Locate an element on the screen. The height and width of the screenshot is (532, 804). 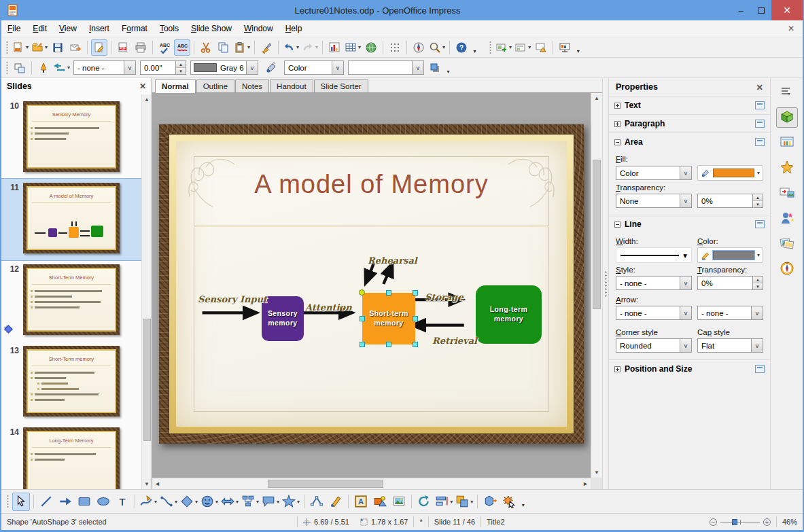
area-transparency-select: Nonev is located at coordinates (654, 201).